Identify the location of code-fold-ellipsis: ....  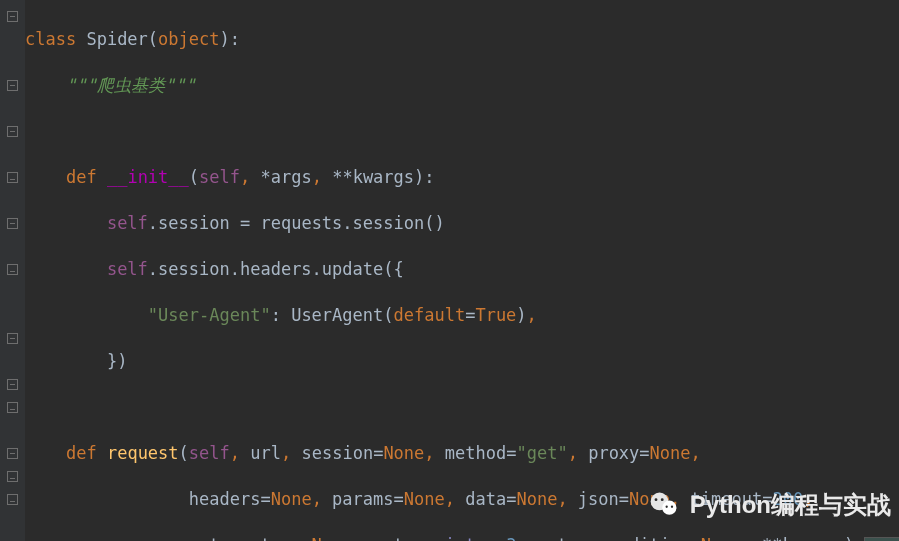
(882, 539).